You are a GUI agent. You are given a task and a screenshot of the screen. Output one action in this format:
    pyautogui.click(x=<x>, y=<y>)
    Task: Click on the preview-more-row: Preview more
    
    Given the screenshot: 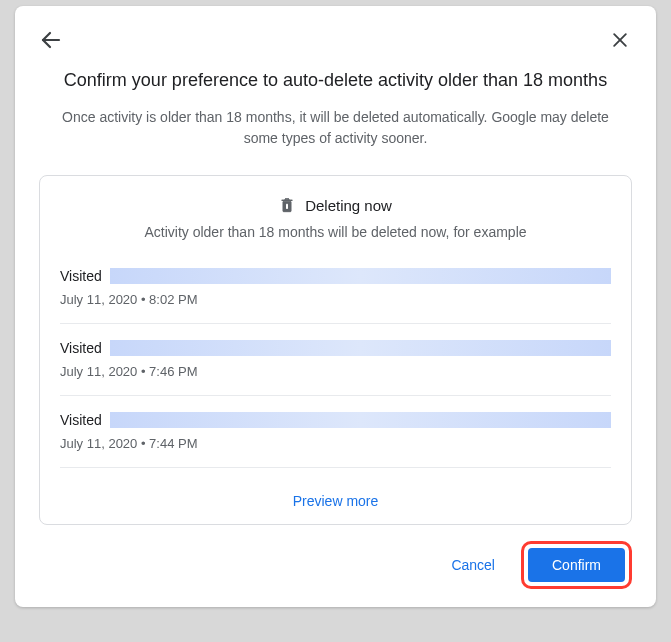 What is the action you would take?
    pyautogui.click(x=336, y=499)
    